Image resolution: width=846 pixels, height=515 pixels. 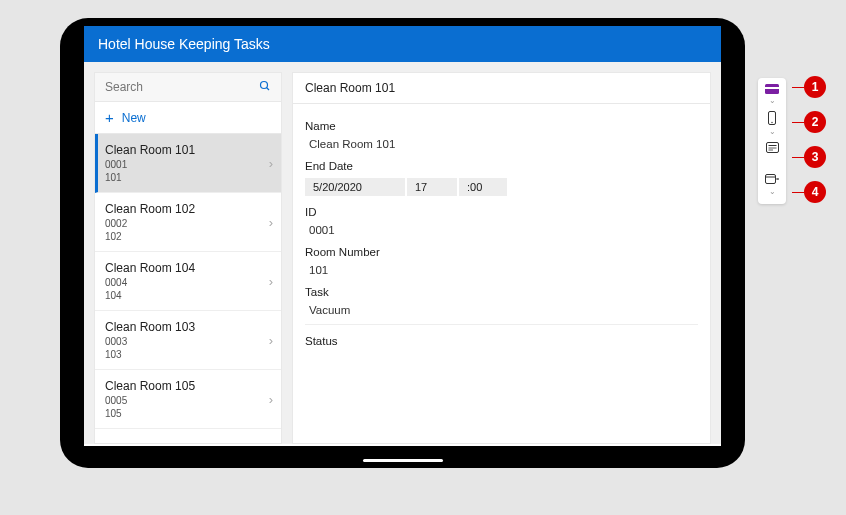 What do you see at coordinates (815, 192) in the screenshot?
I see `callout-badge: 4` at bounding box center [815, 192].